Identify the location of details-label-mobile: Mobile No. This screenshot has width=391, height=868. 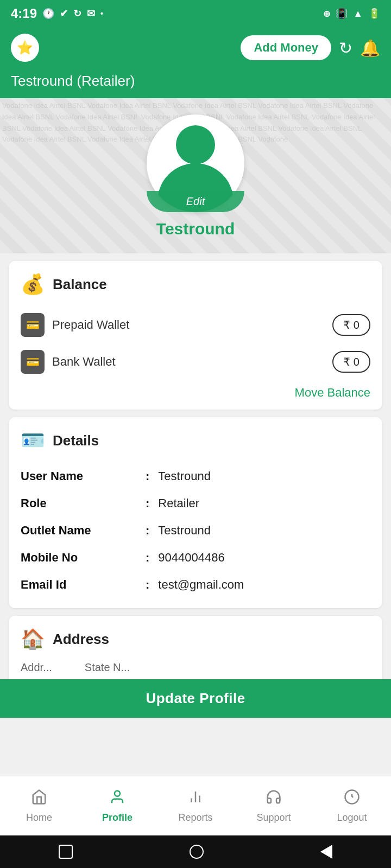
(83, 558).